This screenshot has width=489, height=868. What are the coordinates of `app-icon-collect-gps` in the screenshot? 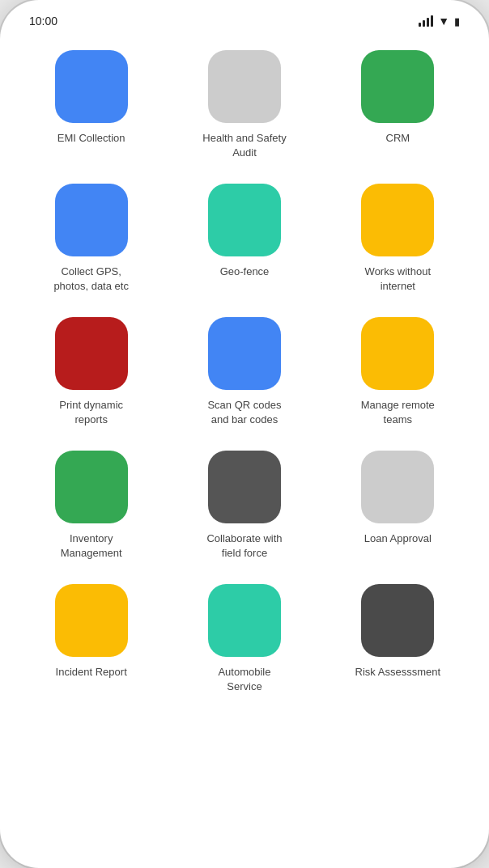 It's located at (91, 220).